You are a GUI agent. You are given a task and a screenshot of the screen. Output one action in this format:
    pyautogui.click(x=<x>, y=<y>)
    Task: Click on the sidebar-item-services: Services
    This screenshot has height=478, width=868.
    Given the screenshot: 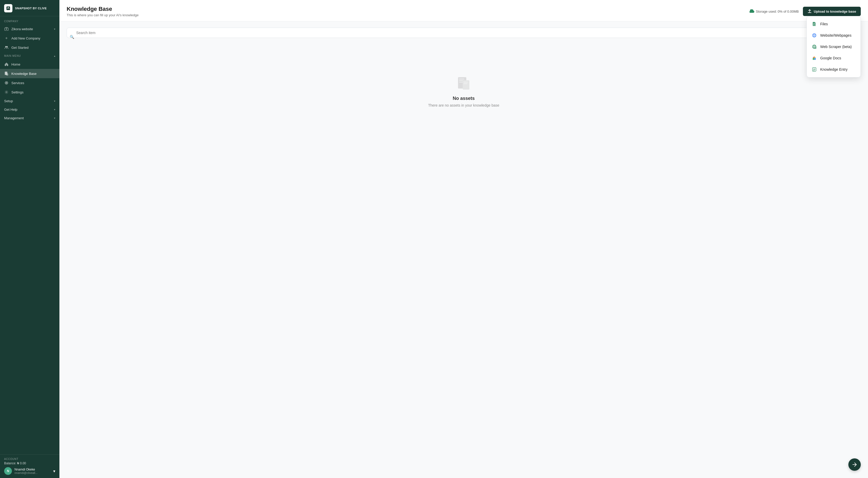 What is the action you would take?
    pyautogui.click(x=30, y=83)
    